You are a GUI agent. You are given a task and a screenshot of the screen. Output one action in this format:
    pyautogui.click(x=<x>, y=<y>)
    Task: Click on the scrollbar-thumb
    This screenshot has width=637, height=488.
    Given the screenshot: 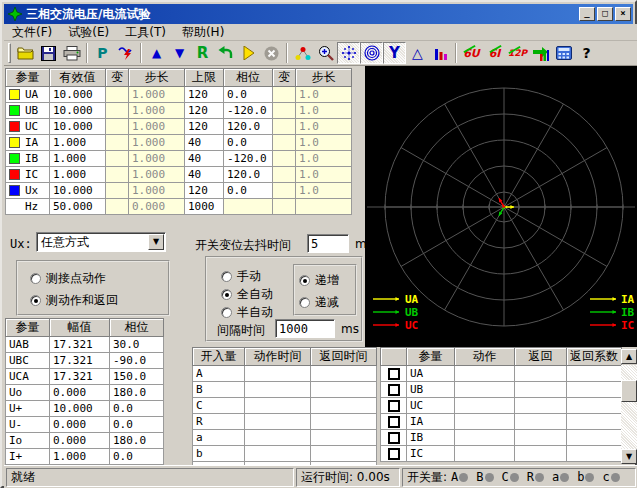 What is the action you would take?
    pyautogui.click(x=629, y=391)
    